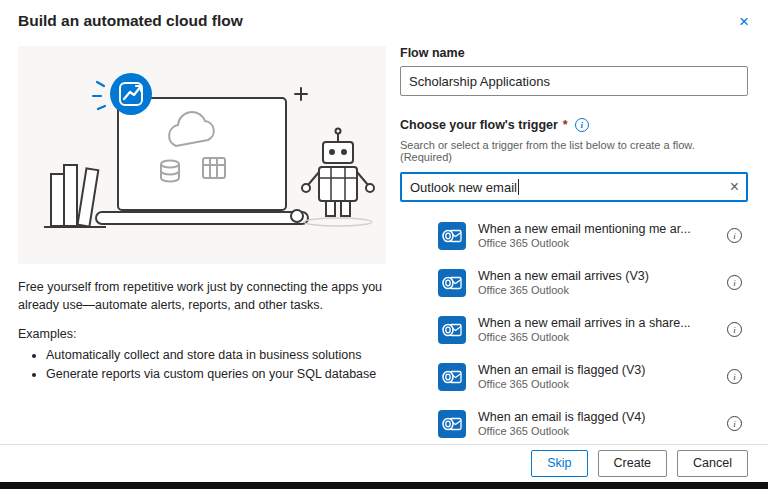 The image size is (768, 489). I want to click on text-caret, so click(518, 187).